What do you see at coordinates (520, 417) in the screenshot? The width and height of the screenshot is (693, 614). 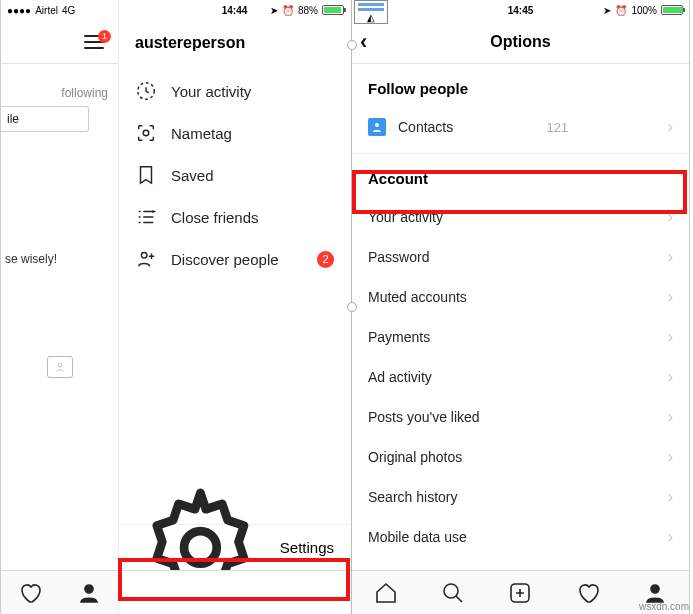 I see `option-posts-liked: Posts you've liked ›` at bounding box center [520, 417].